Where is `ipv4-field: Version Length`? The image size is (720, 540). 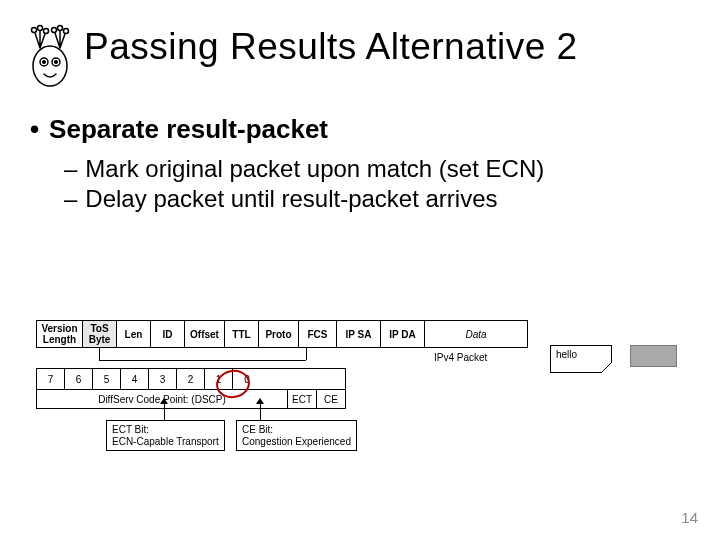 ipv4-field: Version Length is located at coordinates (60, 334).